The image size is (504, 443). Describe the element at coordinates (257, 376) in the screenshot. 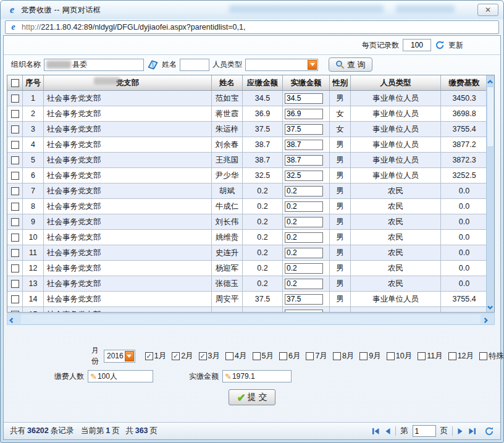

I see `amount-input: ✎ 1979.1` at that location.